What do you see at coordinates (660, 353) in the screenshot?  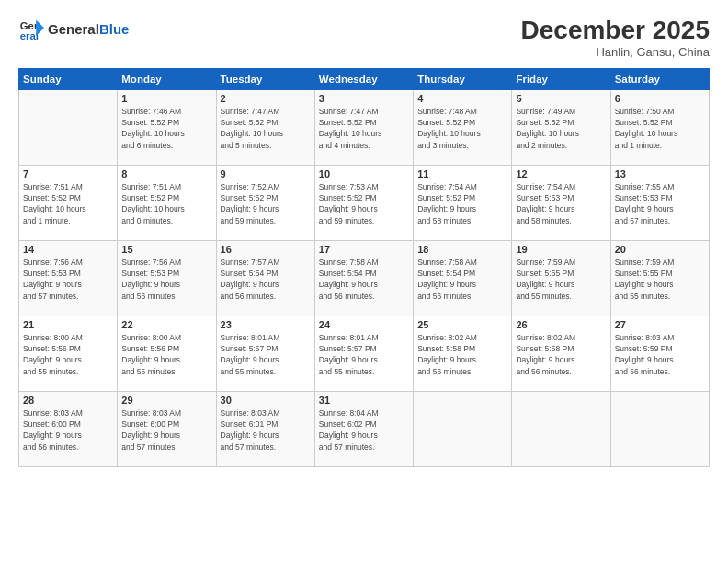 I see `calendar-cell: 27Sunrise: 8:03 AM Sunset: 5:59 PM Dayli…` at bounding box center [660, 353].